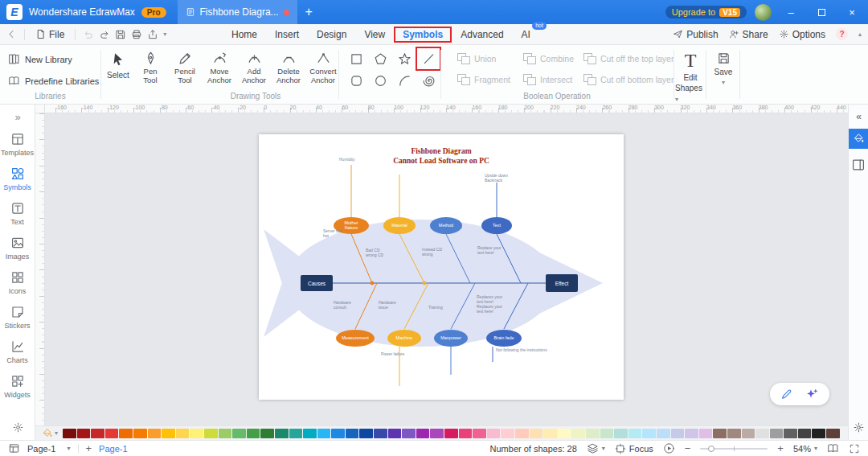 Image resolution: width=868 pixels, height=456 pixels. What do you see at coordinates (812, 394) in the screenshot?
I see `ai-sparkle-button` at bounding box center [812, 394].